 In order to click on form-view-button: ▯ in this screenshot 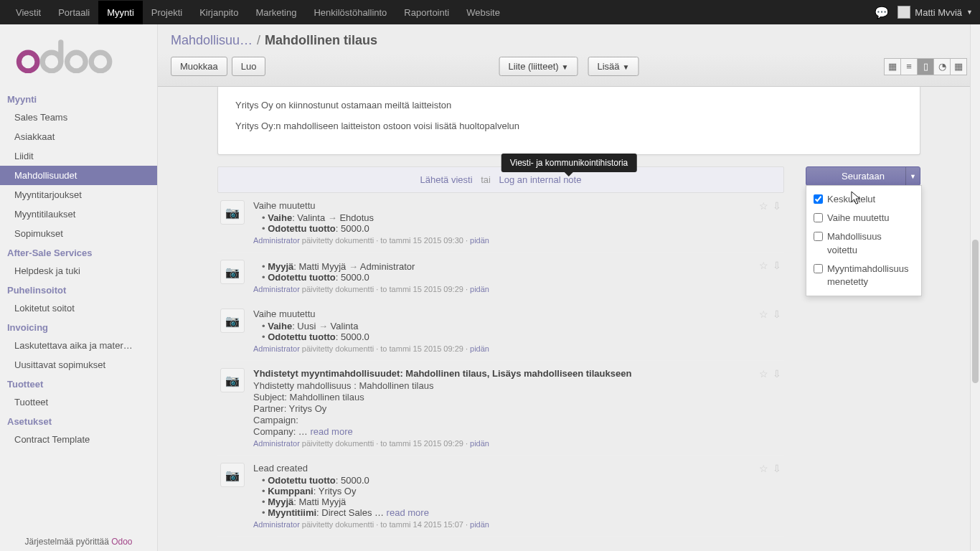, I will do `click(925, 67)`.